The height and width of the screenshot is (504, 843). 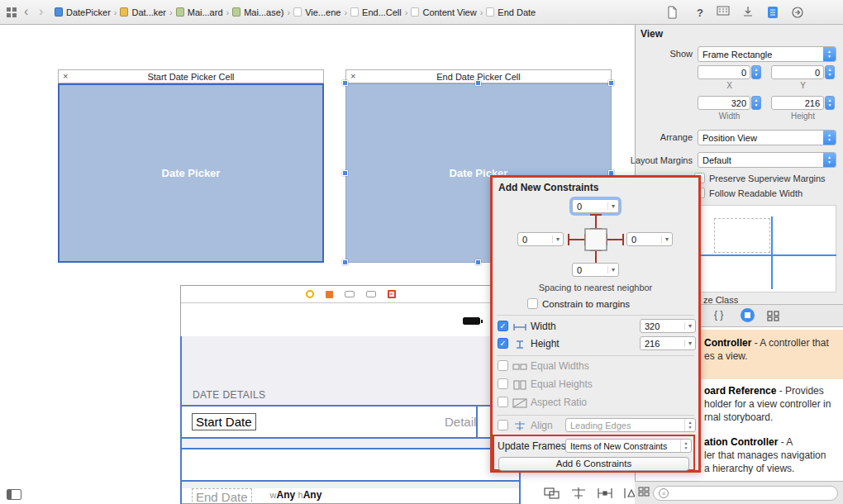 I want to click on end-date-cell-label: End Date, so click(x=221, y=496).